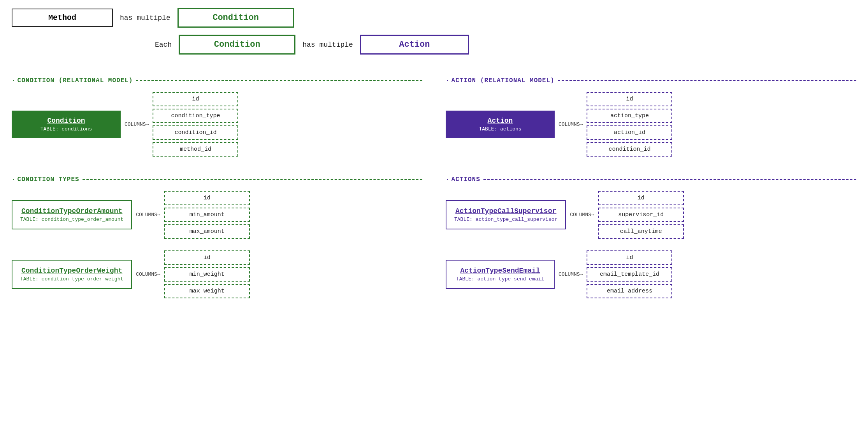  Describe the element at coordinates (434, 18) in the screenshot. I see `method-condition-row: Method has multiple Condition` at that location.